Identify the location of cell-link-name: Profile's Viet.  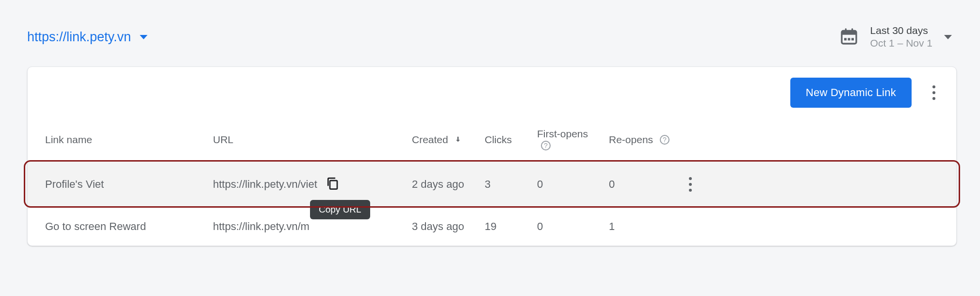
(117, 184).